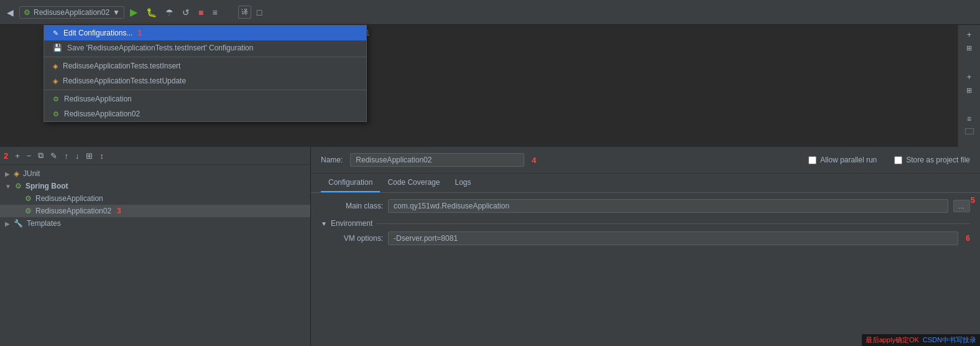 The height and width of the screenshot is (346, 980). What do you see at coordinates (29, 211) in the screenshot?
I see `redisuse-app02-tree-icon: ⚙` at bounding box center [29, 211].